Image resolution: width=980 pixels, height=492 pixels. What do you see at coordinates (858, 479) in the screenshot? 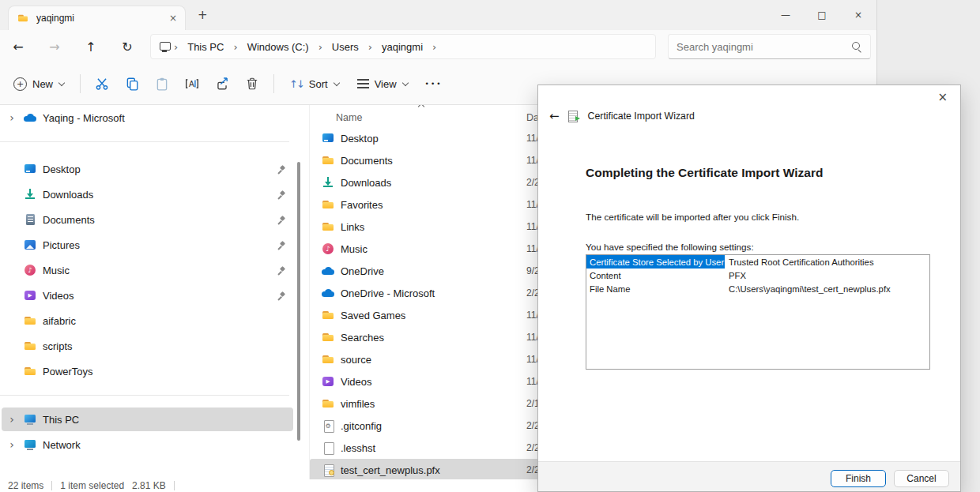
I see `finish-button: Finish` at bounding box center [858, 479].